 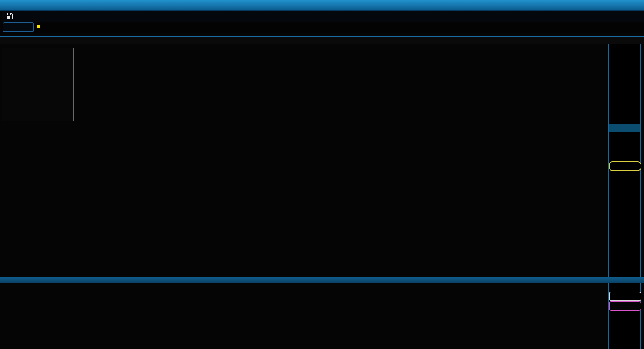 What do you see at coordinates (625, 297) in the screenshot?
I see `oscillator-main-tag` at bounding box center [625, 297].